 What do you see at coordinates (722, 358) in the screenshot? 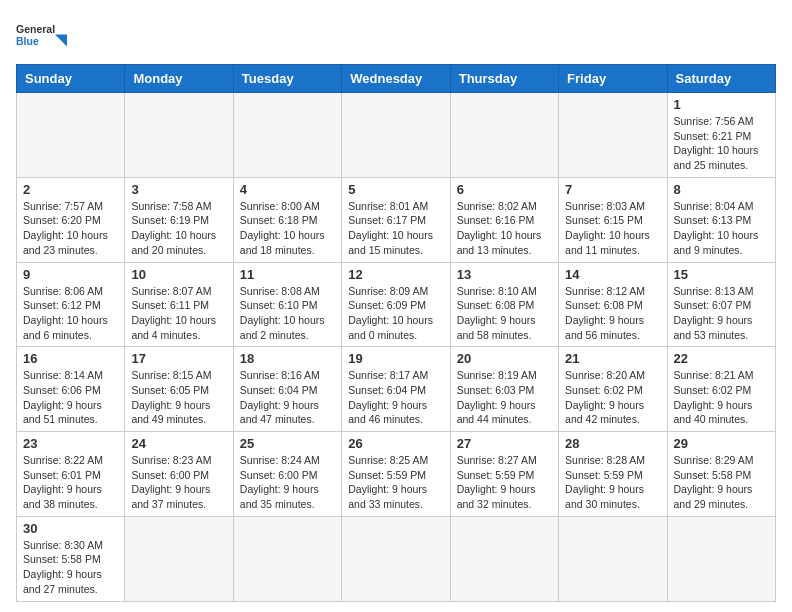
I see `day-number: 22` at bounding box center [722, 358].